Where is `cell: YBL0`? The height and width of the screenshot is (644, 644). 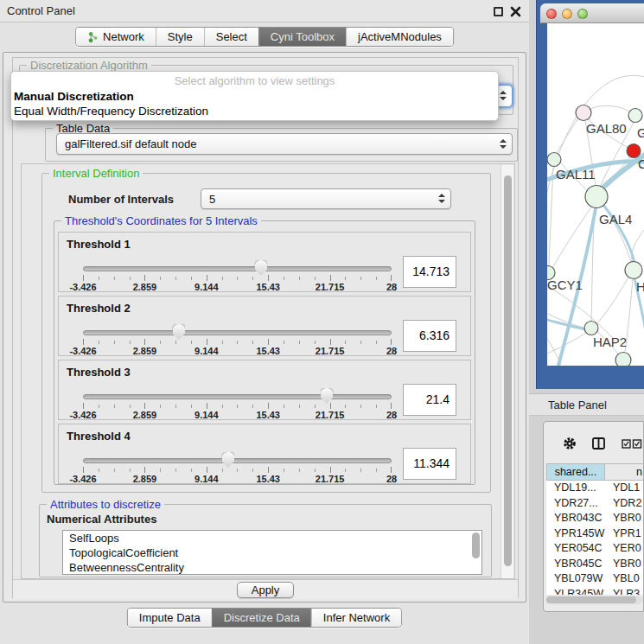 cell: YBL0 is located at coordinates (624, 579).